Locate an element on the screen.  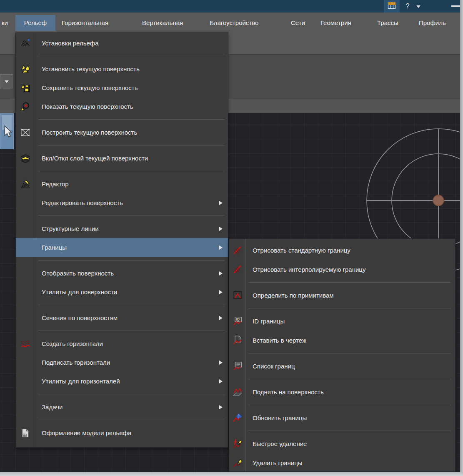
menu-item: Сохранить текущую поверхность is located at coordinates (122, 88).